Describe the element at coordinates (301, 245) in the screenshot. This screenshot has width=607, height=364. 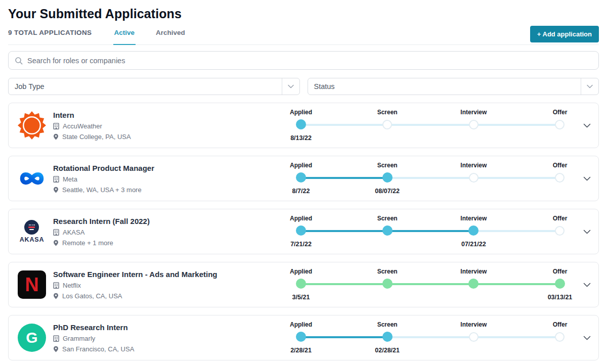
I see `stage-date: 7/21/22` at that location.